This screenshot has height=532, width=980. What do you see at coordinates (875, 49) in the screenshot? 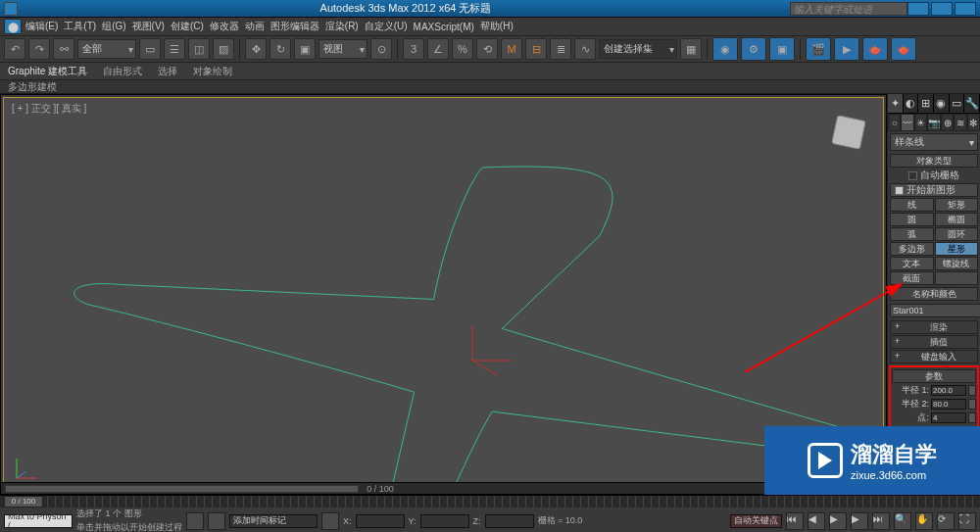
I see `render-last-icon: 🫖` at bounding box center [875, 49].